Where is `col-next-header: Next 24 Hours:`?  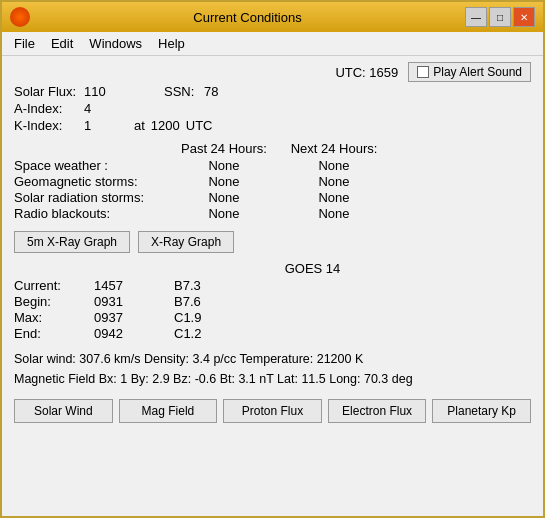
col-next-header: Next 24 Hours: is located at coordinates (334, 148).